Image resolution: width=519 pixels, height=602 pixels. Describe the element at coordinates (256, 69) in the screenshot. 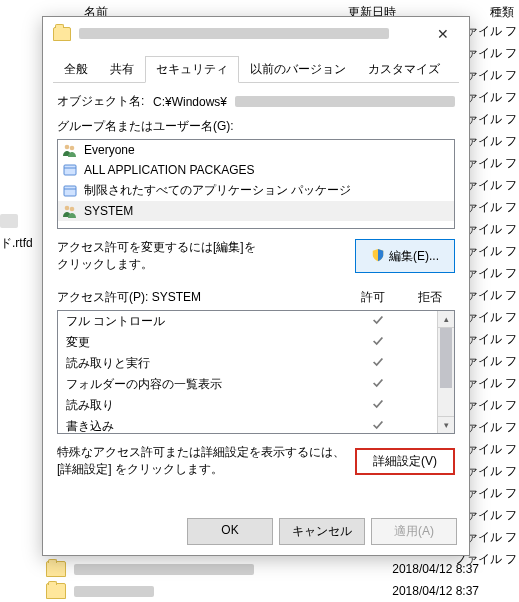

I see `tabstrip: 全般 共有 セキュリティ 以前のバージョン カスタマイズ` at that location.